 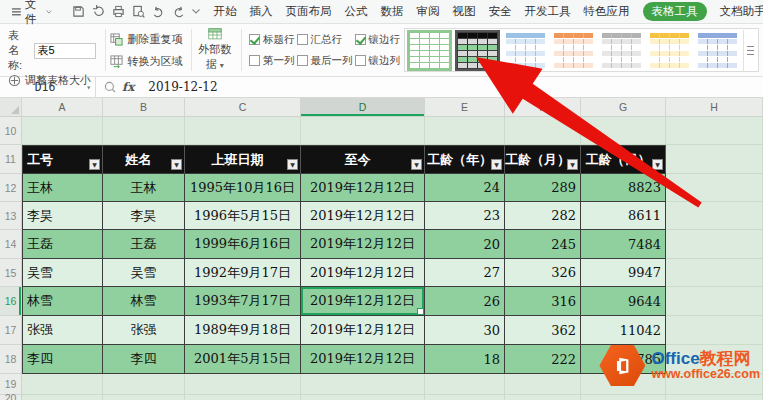 What do you see at coordinates (548, 12) in the screenshot?
I see `tab-开发工具: 开发工具` at bounding box center [548, 12].